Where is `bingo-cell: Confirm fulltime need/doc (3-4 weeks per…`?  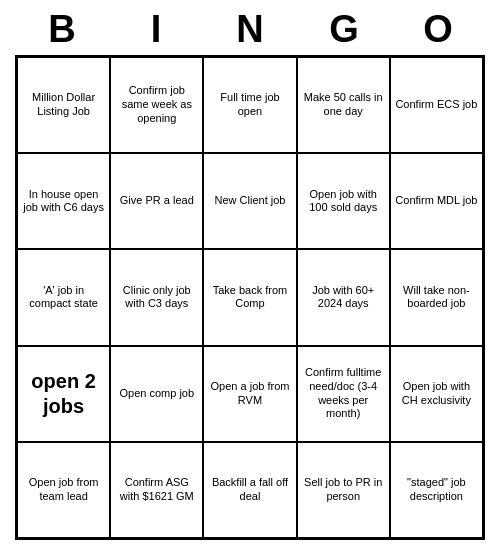 bingo-cell: Confirm fulltime need/doc (3-4 weeks per… is located at coordinates (344, 394).